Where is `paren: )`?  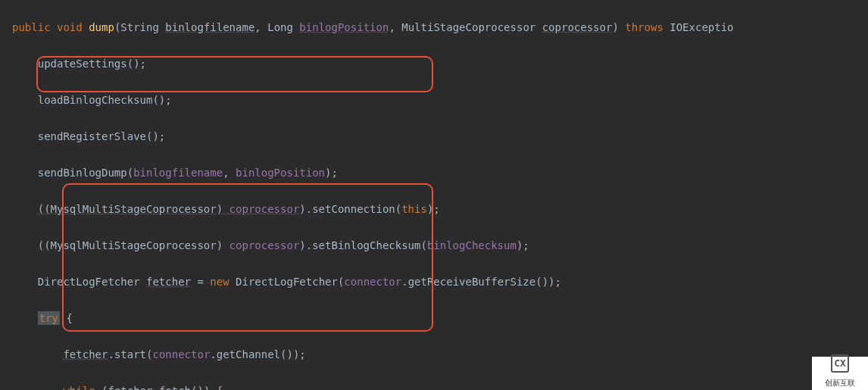
paren: ) is located at coordinates (618, 27).